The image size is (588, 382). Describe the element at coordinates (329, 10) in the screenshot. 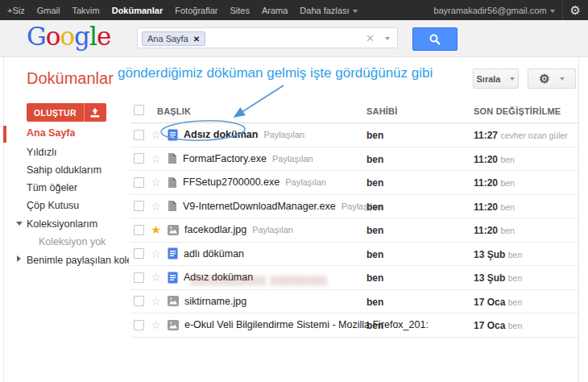

I see `topnav-more: Daha fazlası` at that location.